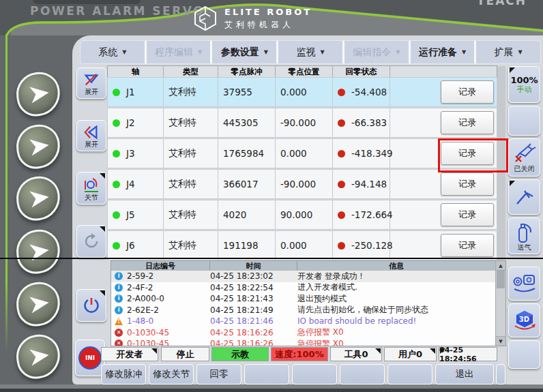 The width and height of the screenshot is (543, 392). Describe the element at coordinates (91, 305) in the screenshot. I see `power-icon` at that location.